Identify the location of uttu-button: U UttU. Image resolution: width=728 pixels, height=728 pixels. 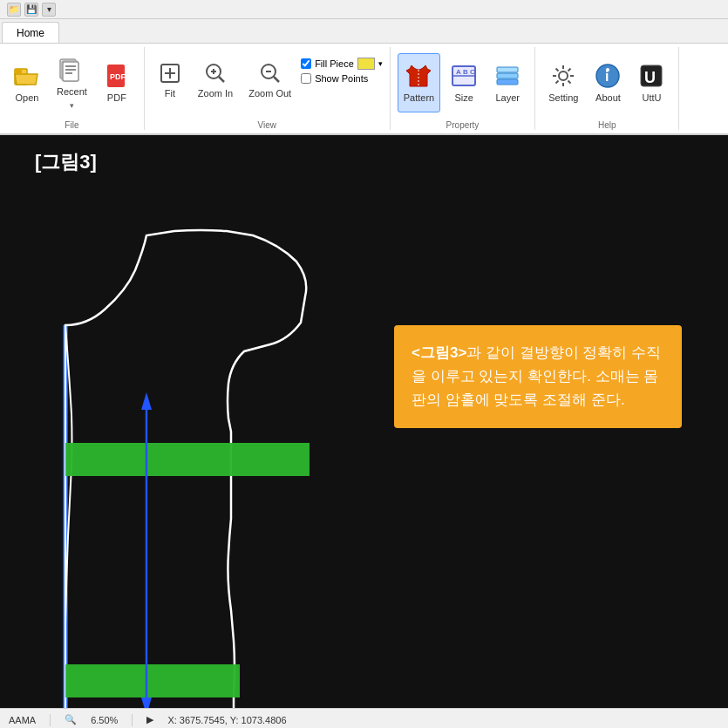
(651, 83).